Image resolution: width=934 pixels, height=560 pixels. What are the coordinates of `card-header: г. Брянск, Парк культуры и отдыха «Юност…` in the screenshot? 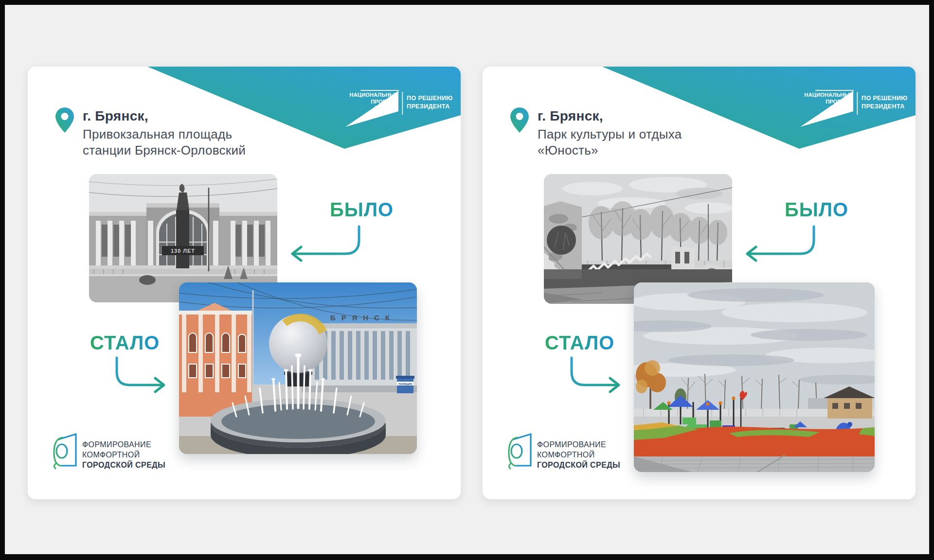 It's located at (640, 133).